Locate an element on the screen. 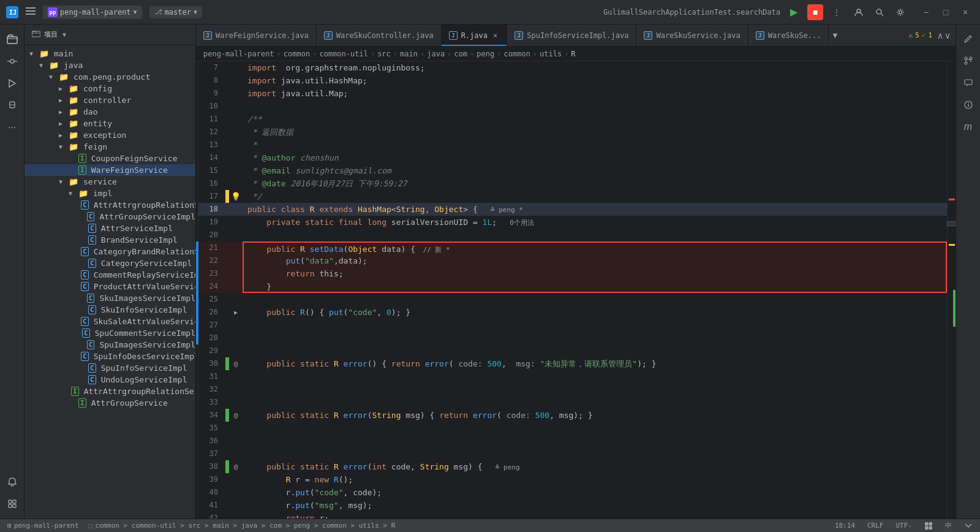 Image resolution: width=980 pixels, height=532 pixels. tree-item-spuimages: CSpuImagesServiceImpl is located at coordinates (110, 344).